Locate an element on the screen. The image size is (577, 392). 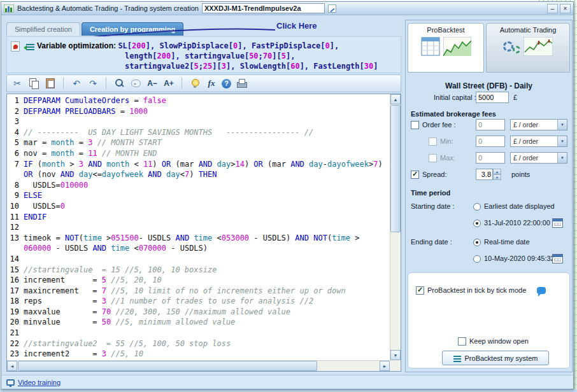
redo-icon: ↷ is located at coordinates (93, 83).